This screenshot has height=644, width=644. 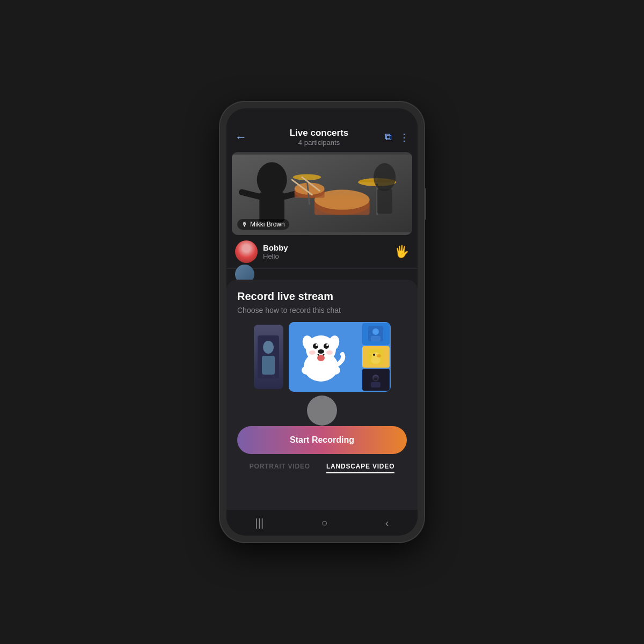 I want to click on chat-info: Bobby Hello, so click(x=326, y=252).